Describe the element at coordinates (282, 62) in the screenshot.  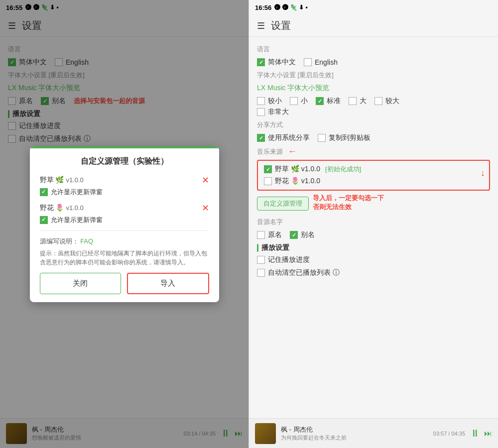
I see `right-lang-zh-label: 简体中文` at that location.